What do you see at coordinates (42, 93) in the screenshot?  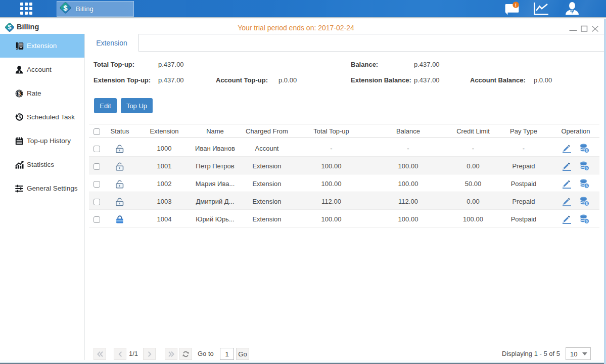 I see `sidebar-item-rate: $ Rate` at bounding box center [42, 93].